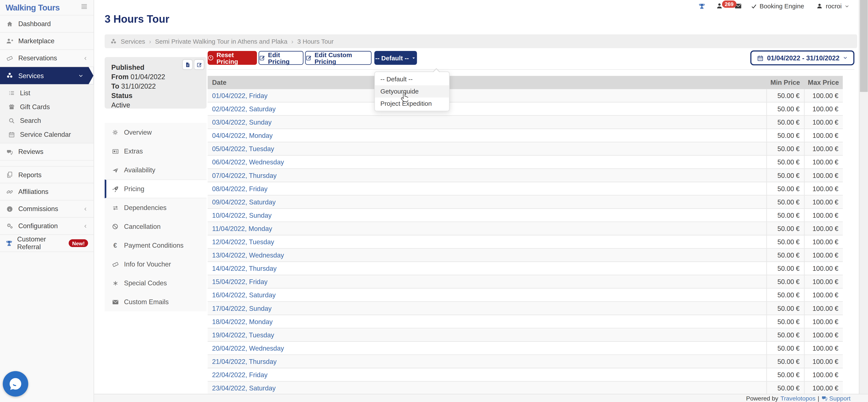  Describe the element at coordinates (242, 135) in the screenshot. I see `date-link: 04/04/2022, Monday` at that location.